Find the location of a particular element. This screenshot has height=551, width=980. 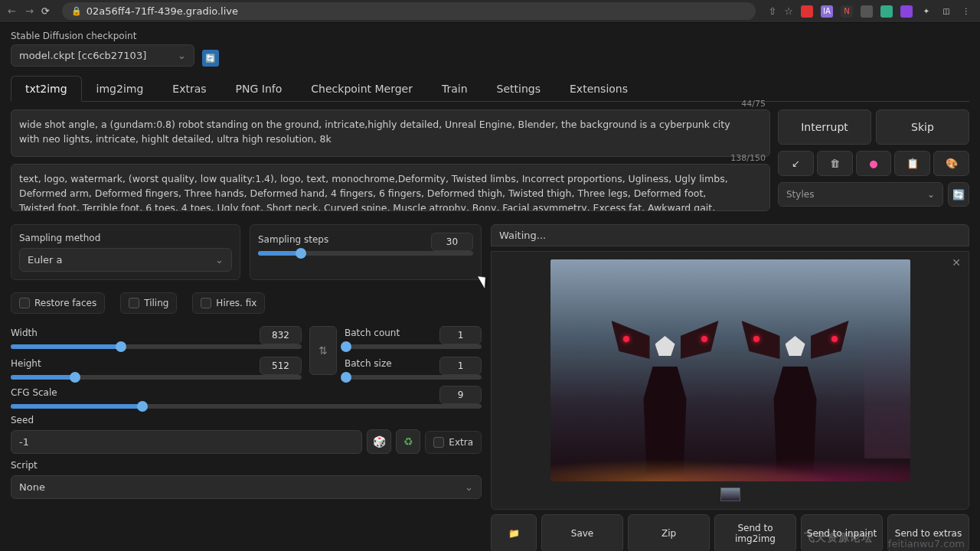

extension-icons: IA N ✦ ◫ ⋮ is located at coordinates (887, 11).